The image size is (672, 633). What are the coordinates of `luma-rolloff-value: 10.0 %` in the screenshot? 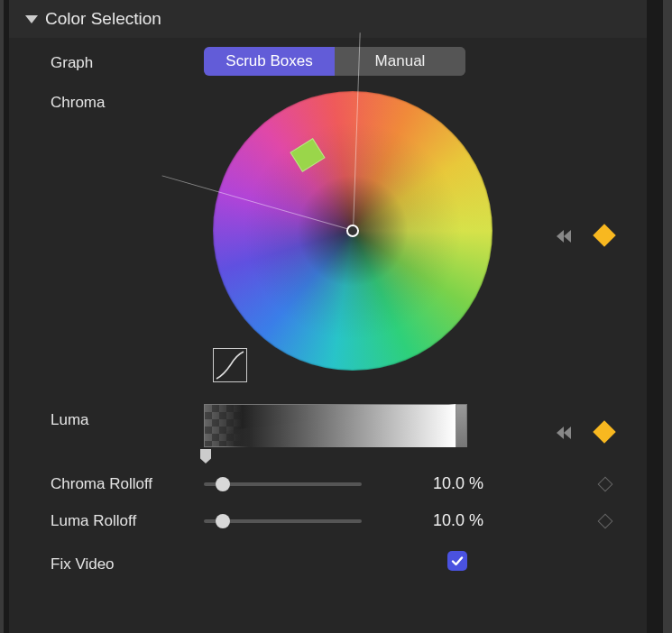 It's located at (443, 521).